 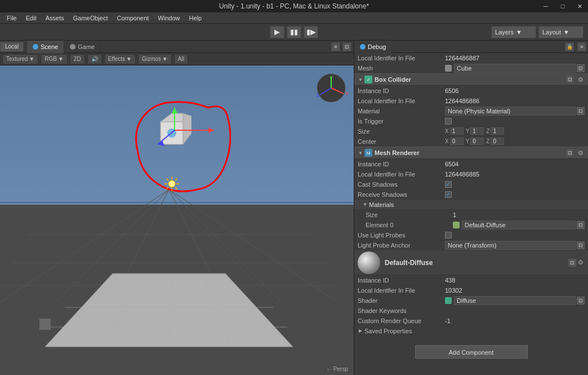 I want to click on materials-section: ▼ Materials, so click(x=471, y=205).